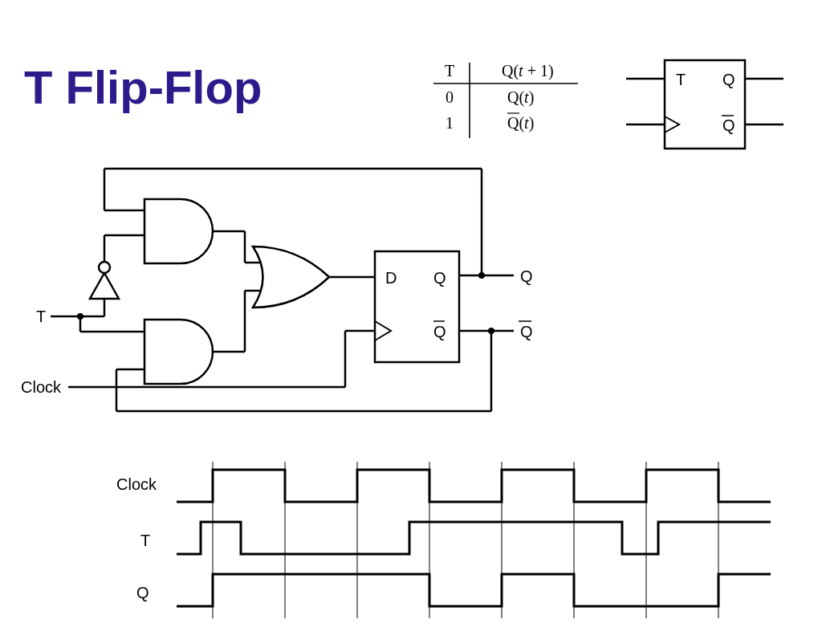 The width and height of the screenshot is (822, 644). What do you see at coordinates (450, 71) in the screenshot?
I see `truth-header-t: T` at bounding box center [450, 71].